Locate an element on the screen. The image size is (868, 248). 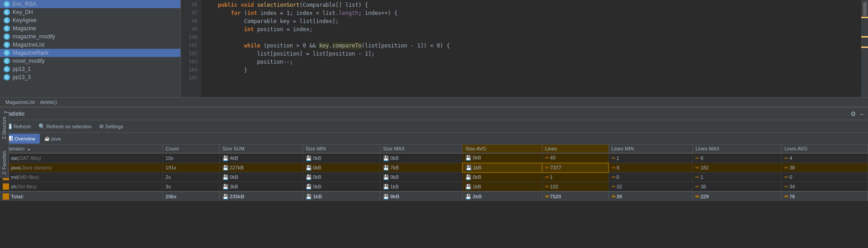
toolbar: 🔄 Refresh 🔍 Refresh on selection ⚙ Setti… is located at coordinates (434, 126).